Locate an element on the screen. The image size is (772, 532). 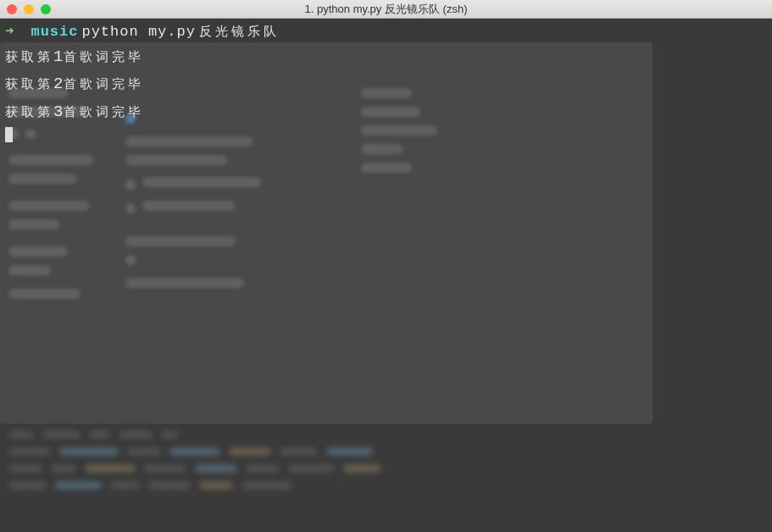
minimize-icon is located at coordinates (29, 9).